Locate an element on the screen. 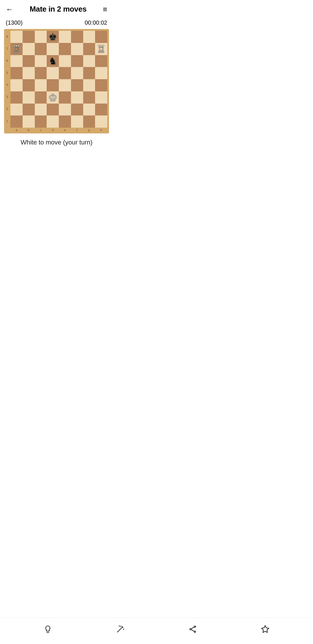 This screenshot has height=644, width=313. cell-h3 is located at coordinates (101, 97).